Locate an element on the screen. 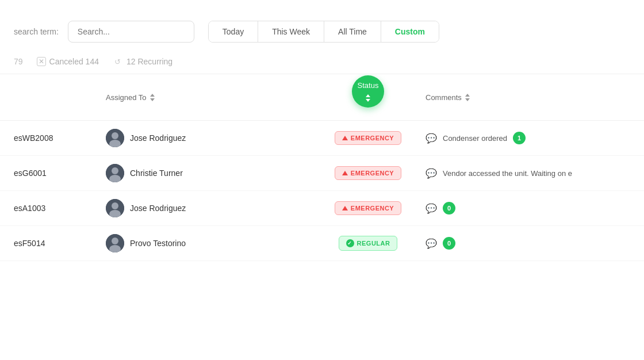  table-row: esF5014 Provo Testorino ✓ REGULAR 💬 0 is located at coordinates (322, 244).